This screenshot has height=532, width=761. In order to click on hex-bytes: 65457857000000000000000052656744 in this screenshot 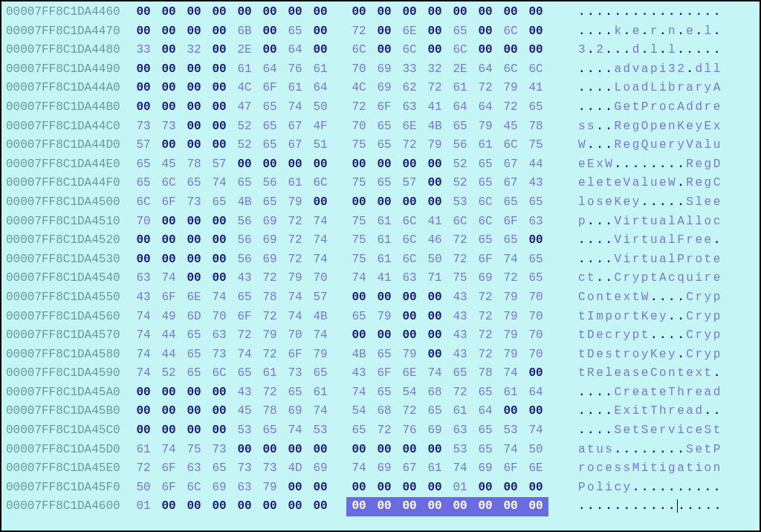, I will do `click(348, 165)`.